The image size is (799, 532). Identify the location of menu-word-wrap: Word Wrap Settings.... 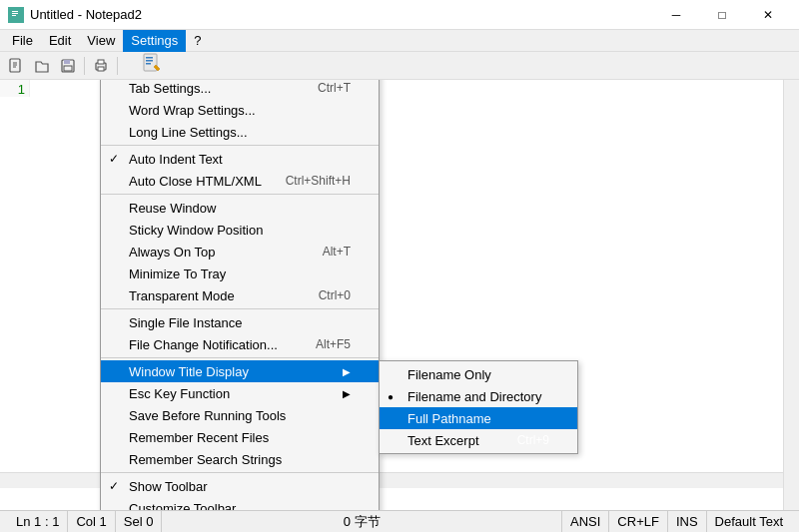
(240, 110).